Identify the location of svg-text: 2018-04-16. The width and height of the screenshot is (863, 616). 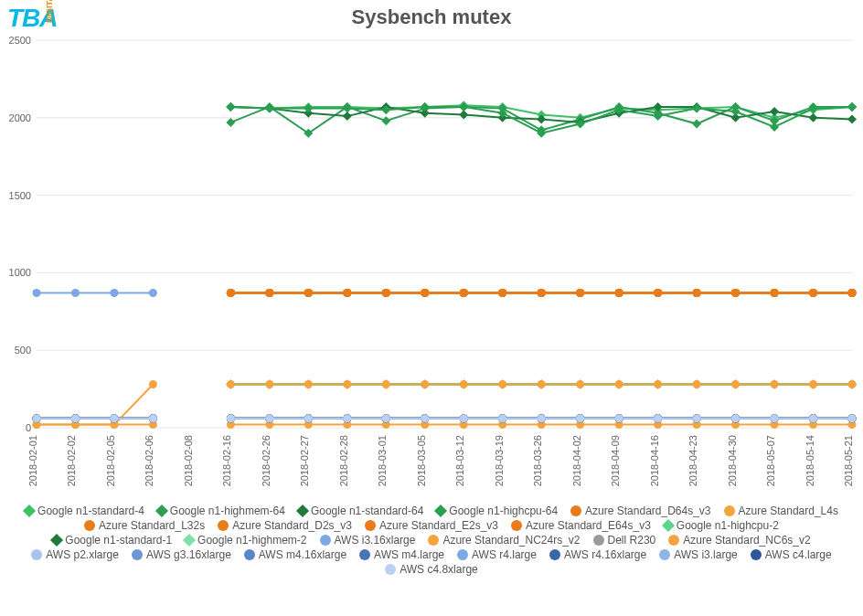
(655, 461).